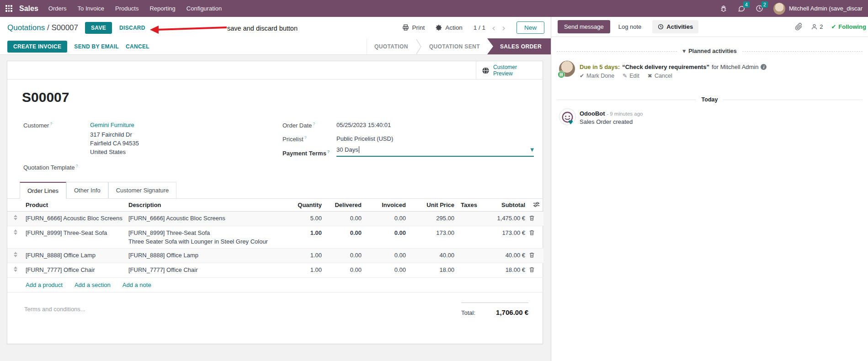 Image resolution: width=868 pixels, height=361 pixels. I want to click on col-description: Description, so click(209, 205).